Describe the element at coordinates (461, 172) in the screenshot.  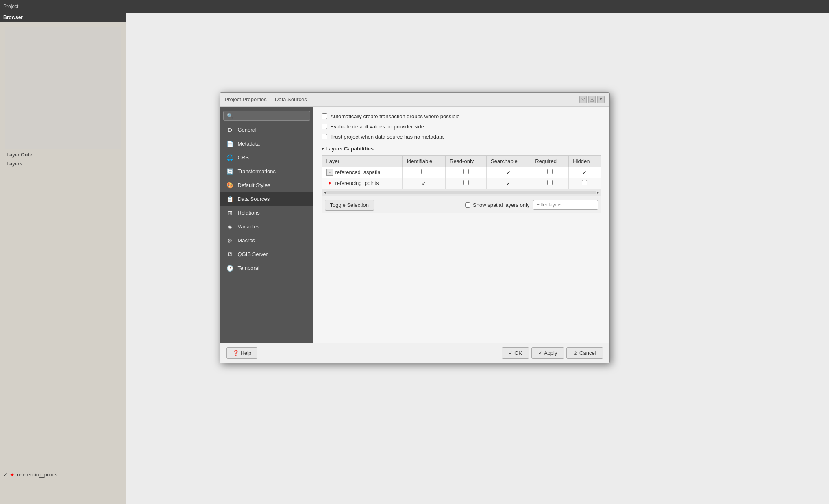
I see `table-row: ≡ referenced_aspatial` at that location.